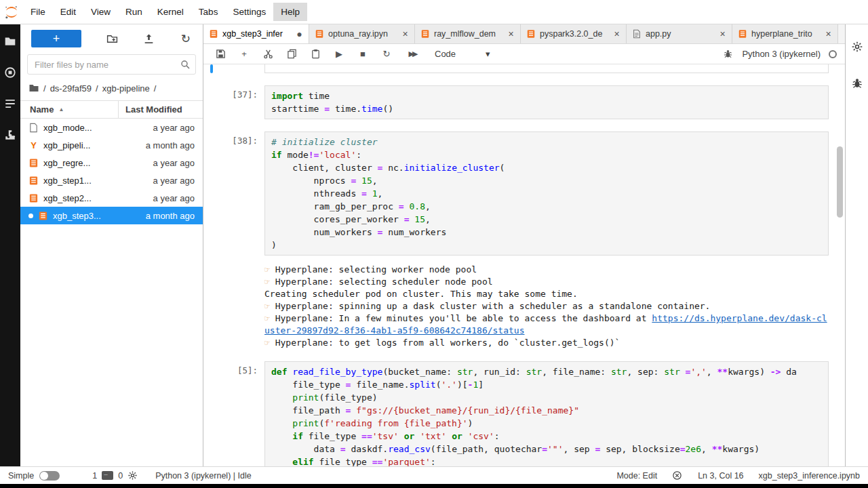 The image size is (868, 488). I want to click on file-icon, so click(34, 127).